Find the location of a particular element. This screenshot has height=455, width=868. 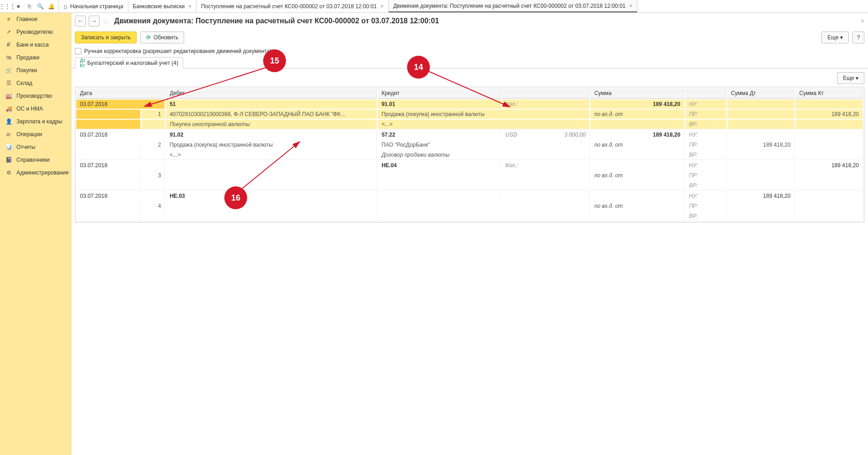

list-icon: ☰ is located at coordinates (9, 83).